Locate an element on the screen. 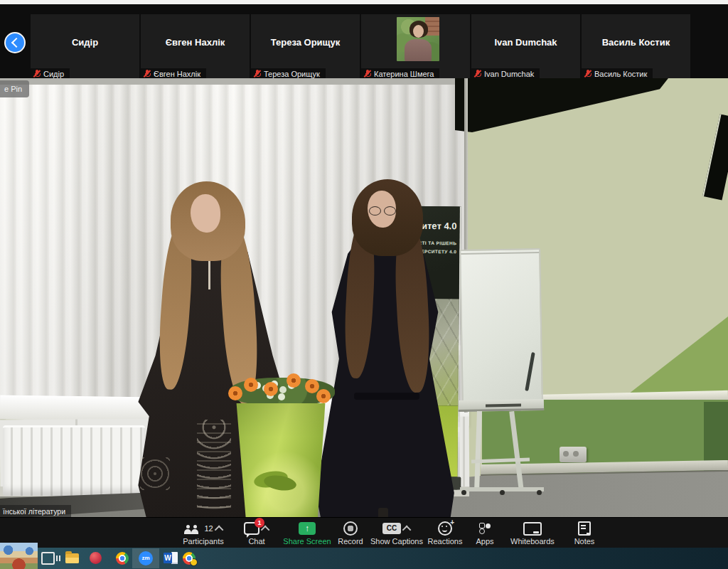 This screenshot has width=728, height=569. back-button is located at coordinates (15, 43).